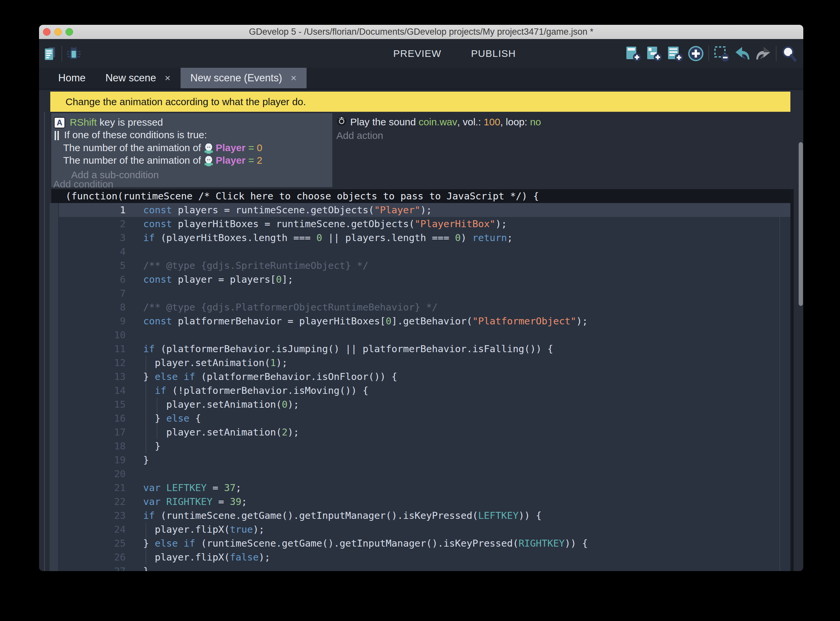 The image size is (840, 621). I want to click on line-number: 8, so click(92, 307).